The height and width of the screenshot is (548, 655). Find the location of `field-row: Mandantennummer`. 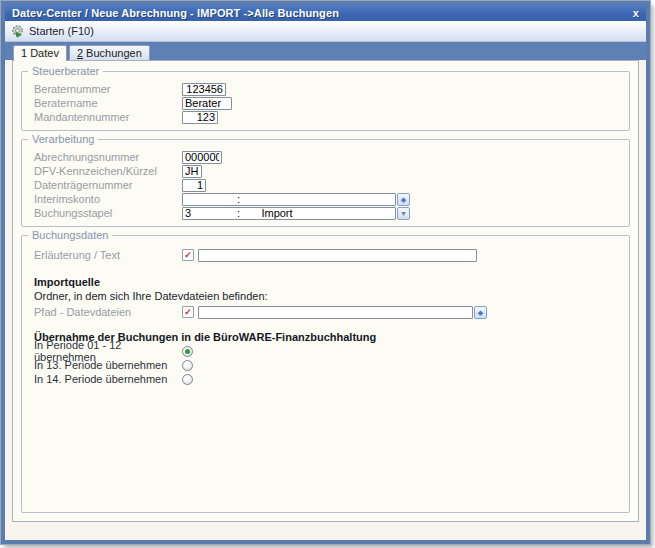

field-row: Mandantennummer is located at coordinates (326, 117).